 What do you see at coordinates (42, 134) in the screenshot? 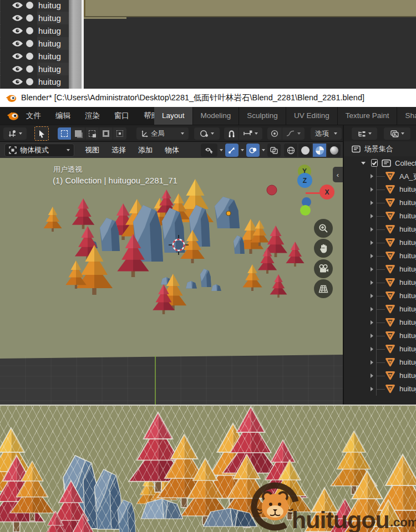
I see `active-tool-indicator` at bounding box center [42, 134].